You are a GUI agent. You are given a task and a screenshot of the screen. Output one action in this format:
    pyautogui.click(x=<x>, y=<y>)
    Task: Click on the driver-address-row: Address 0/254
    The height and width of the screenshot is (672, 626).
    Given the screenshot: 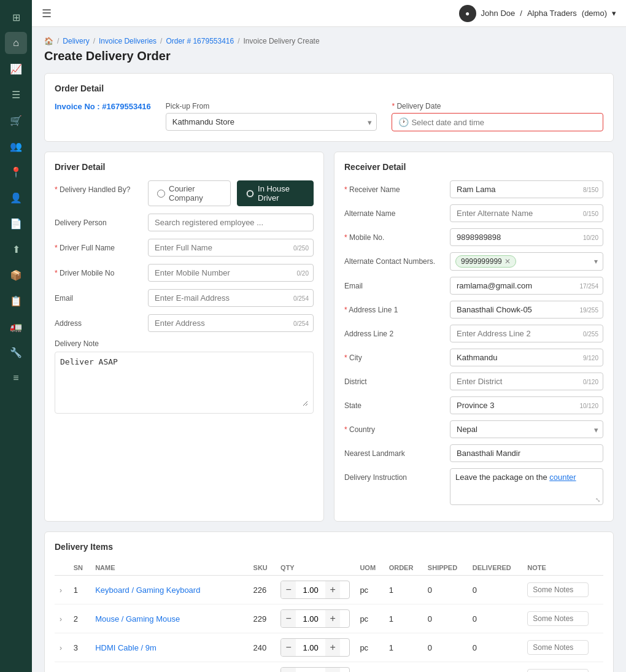 What is the action you would take?
    pyautogui.click(x=184, y=323)
    